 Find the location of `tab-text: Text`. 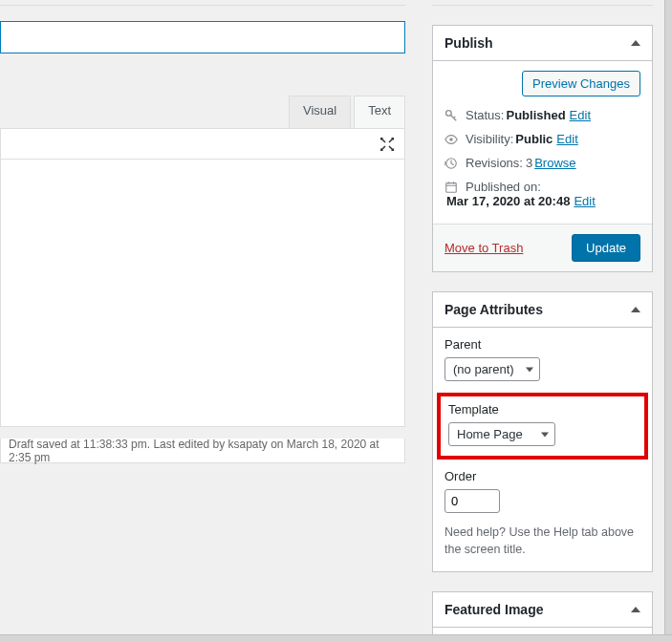

tab-text: Text is located at coordinates (379, 112).